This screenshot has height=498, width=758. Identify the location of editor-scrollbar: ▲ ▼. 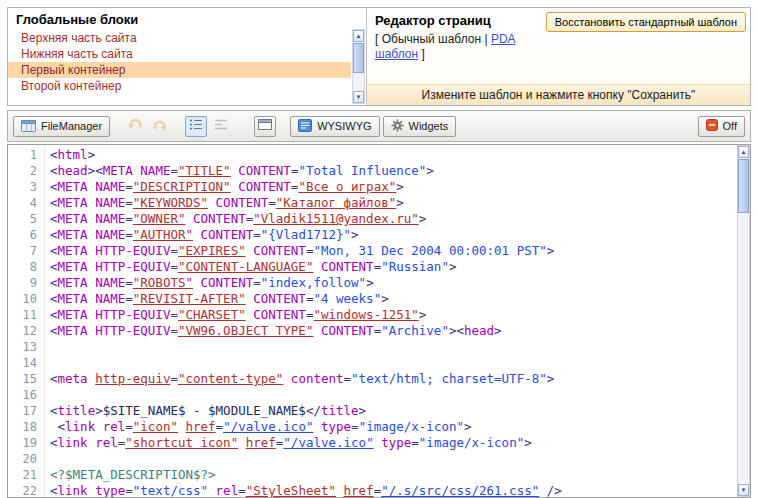
(744, 321).